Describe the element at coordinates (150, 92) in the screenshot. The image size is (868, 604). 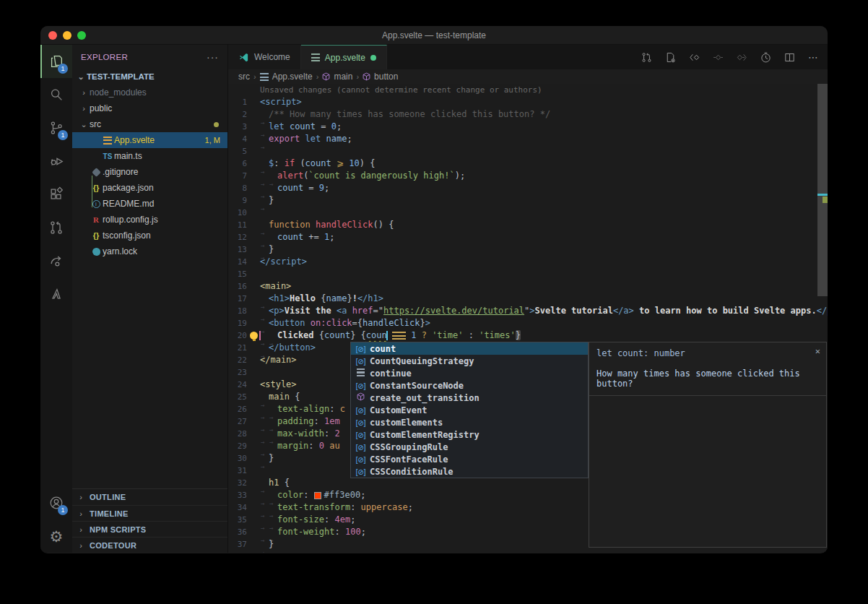
I see `tree-item-node-modules: ›node_modules` at that location.